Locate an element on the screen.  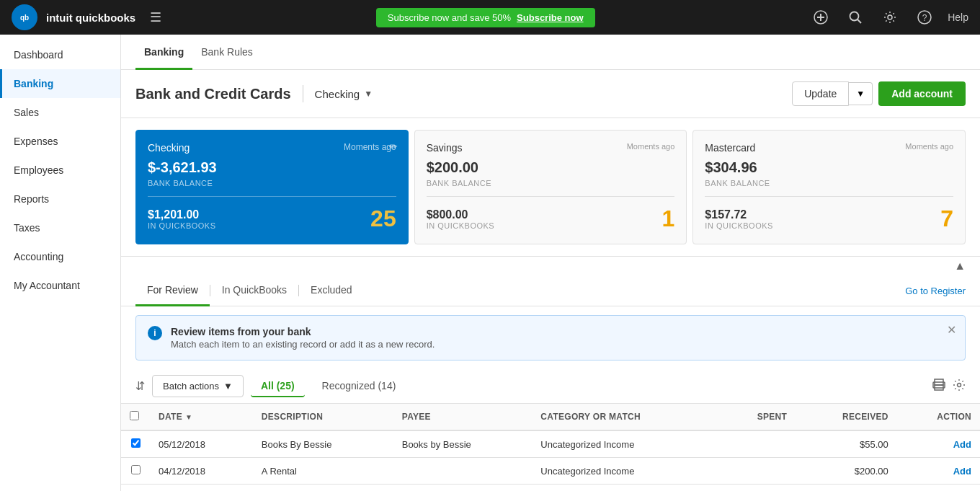
th-select-all is located at coordinates (135, 417).